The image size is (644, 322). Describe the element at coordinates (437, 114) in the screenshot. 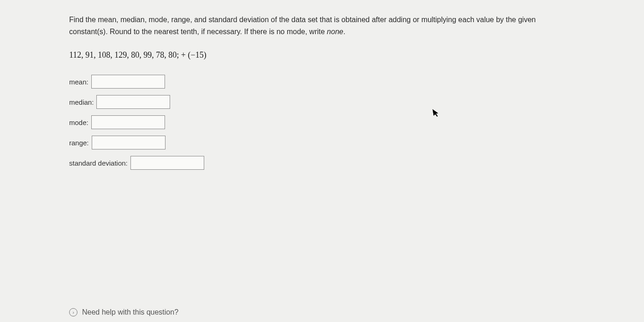

I see `cursor-icon` at that location.